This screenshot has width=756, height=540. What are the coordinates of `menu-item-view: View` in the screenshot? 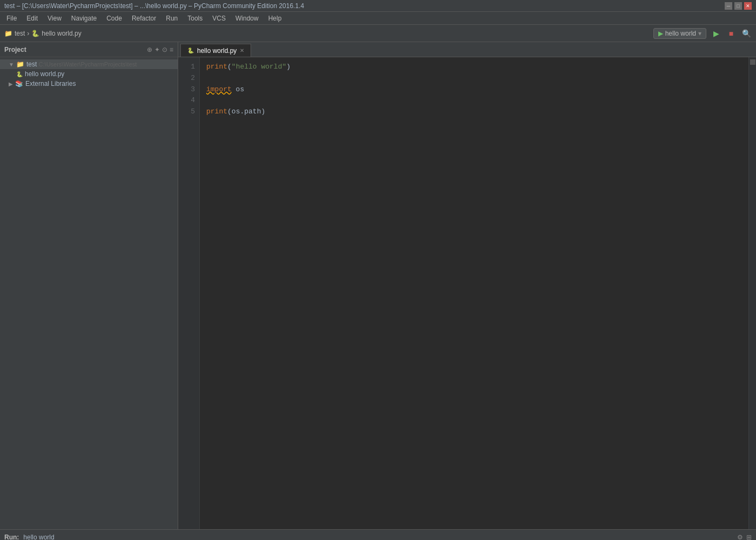 It's located at (55, 18).